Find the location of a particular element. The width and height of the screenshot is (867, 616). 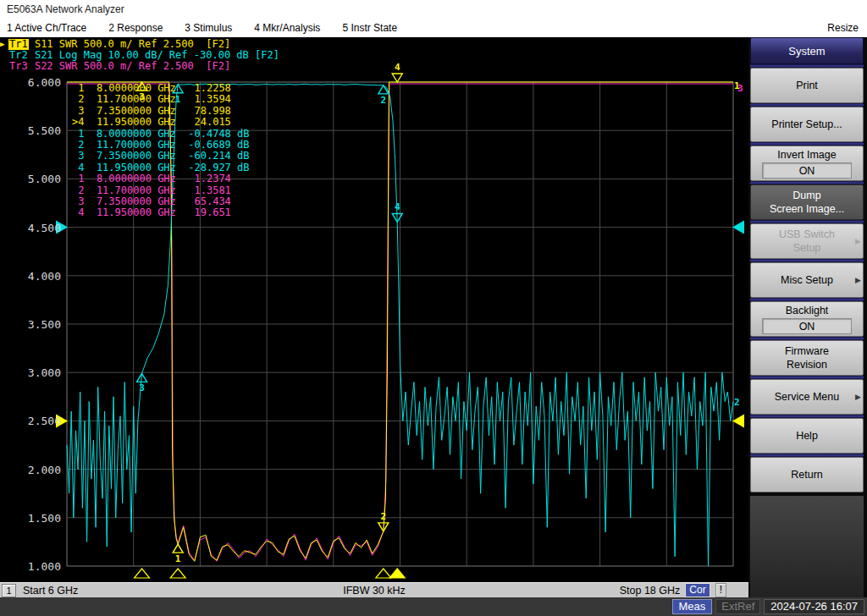

softkey-backlight: BacklightON is located at coordinates (807, 319).